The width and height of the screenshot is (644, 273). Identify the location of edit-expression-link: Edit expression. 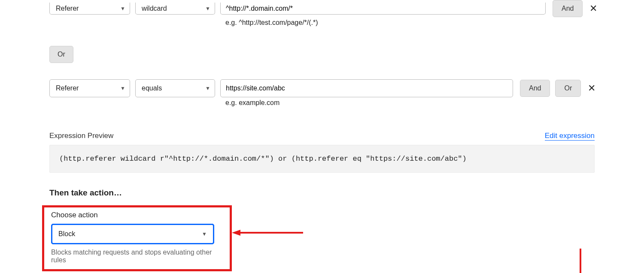
(570, 136).